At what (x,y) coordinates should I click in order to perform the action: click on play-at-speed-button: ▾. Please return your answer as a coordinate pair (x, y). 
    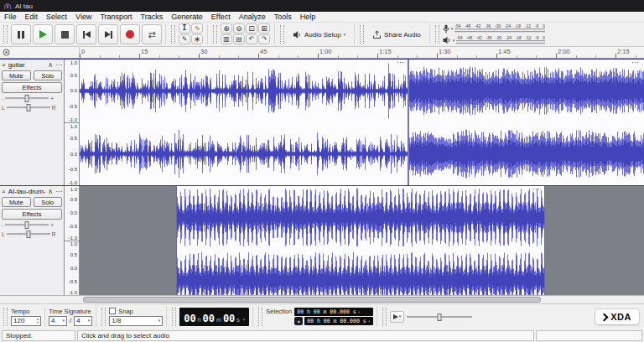
    Looking at the image, I should click on (397, 317).